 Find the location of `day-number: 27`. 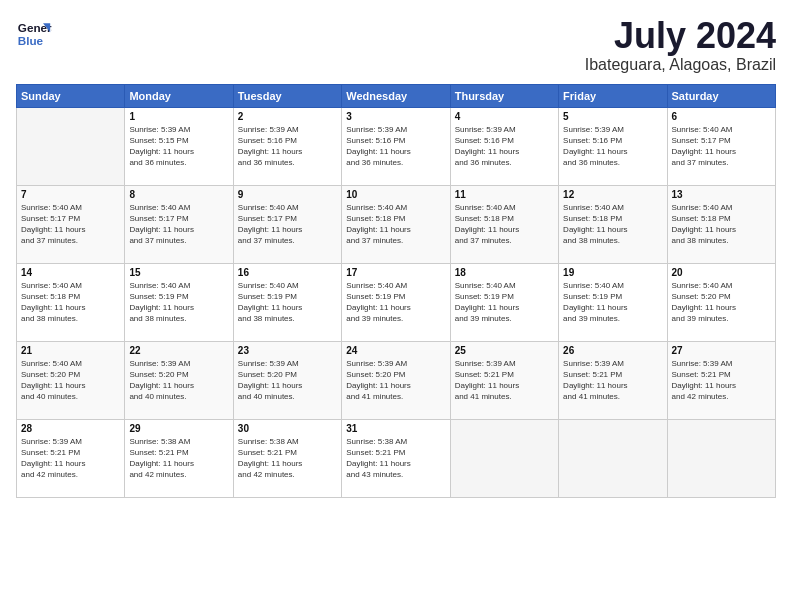

day-number: 27 is located at coordinates (722, 350).